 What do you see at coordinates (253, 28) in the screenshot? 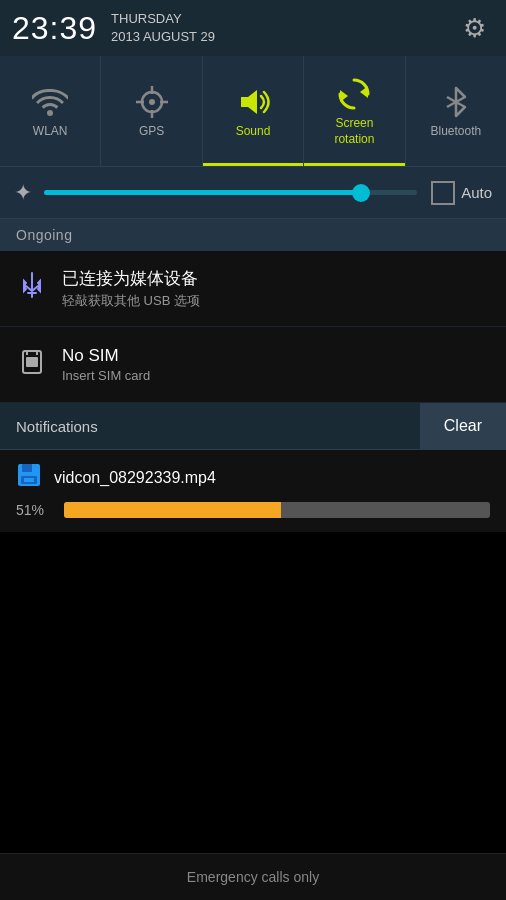
I see `status-bar: 23:39 THURSDAY 2013 AUGUST 29 ⚙` at bounding box center [253, 28].